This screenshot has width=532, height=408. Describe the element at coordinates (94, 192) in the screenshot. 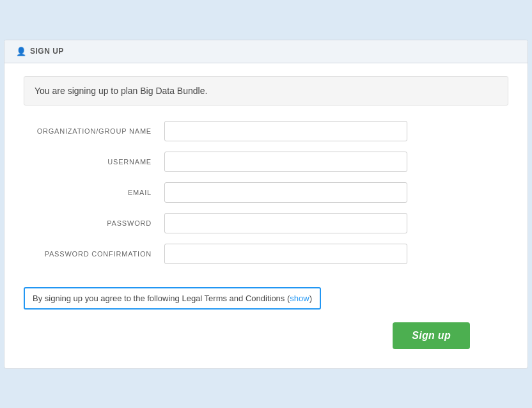

I see `email-label: EMAIL` at that location.